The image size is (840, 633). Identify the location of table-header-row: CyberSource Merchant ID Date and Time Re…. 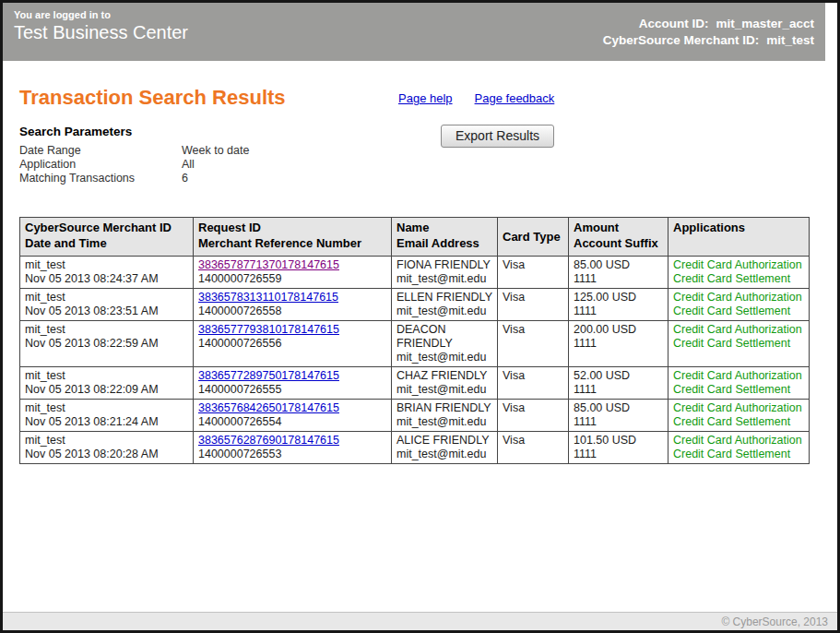
(415, 237).